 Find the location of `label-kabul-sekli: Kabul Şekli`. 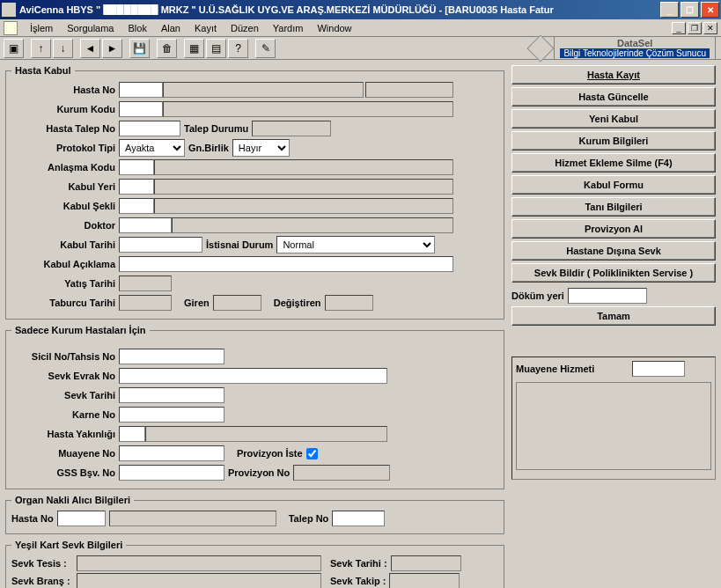

label-kabul-sekli: Kabul Şekli is located at coordinates (65, 206).